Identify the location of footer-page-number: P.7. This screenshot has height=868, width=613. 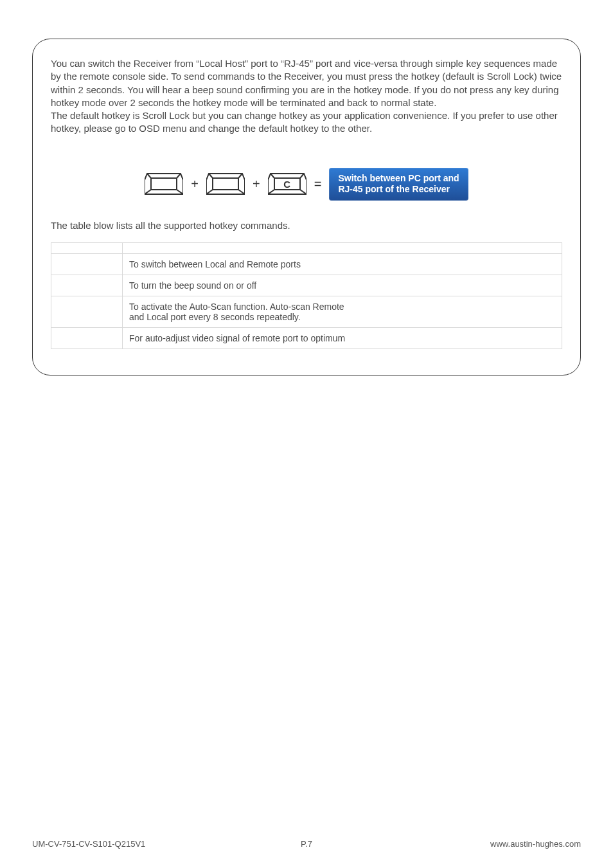
(306, 844).